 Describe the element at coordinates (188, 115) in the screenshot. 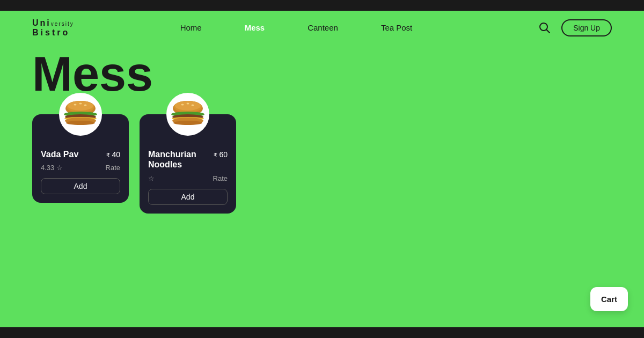

I see `burger-image-manchurian-noodles` at that location.